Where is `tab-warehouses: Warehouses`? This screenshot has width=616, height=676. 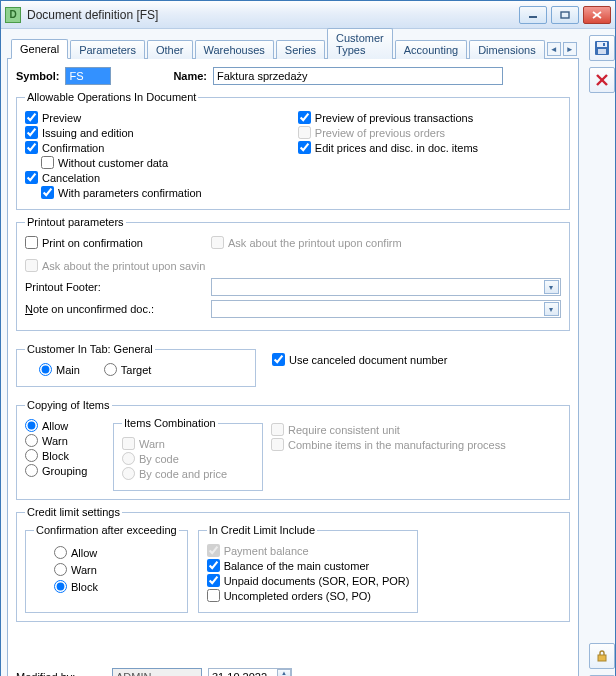
tab-warehouses: Warehouses is located at coordinates (234, 50).